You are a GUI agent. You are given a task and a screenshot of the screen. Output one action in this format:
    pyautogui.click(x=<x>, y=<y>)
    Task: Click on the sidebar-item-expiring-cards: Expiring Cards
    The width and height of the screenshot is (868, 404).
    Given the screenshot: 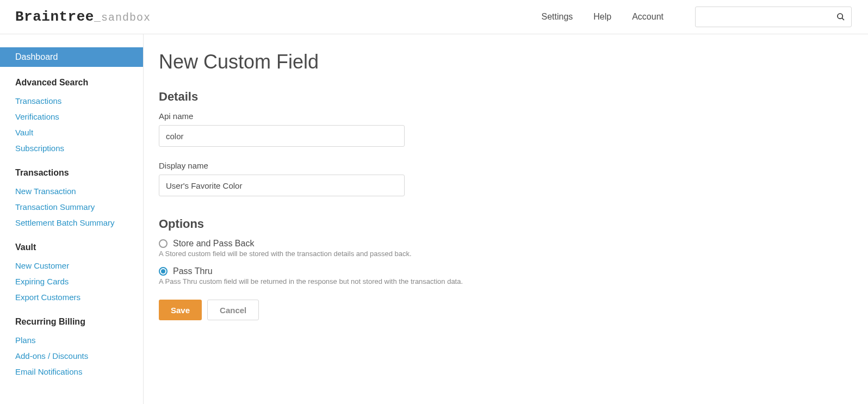 What is the action you would take?
    pyautogui.click(x=72, y=282)
    